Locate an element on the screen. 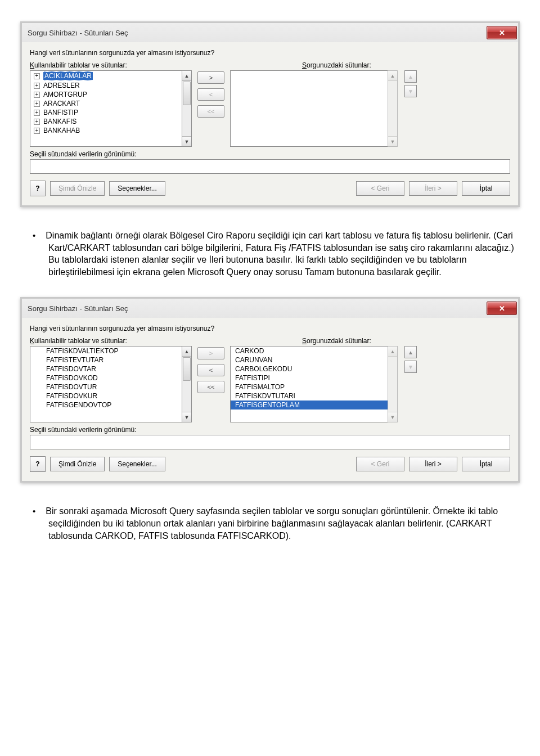  list-item: FATFISDOVTUR is located at coordinates (106, 387).